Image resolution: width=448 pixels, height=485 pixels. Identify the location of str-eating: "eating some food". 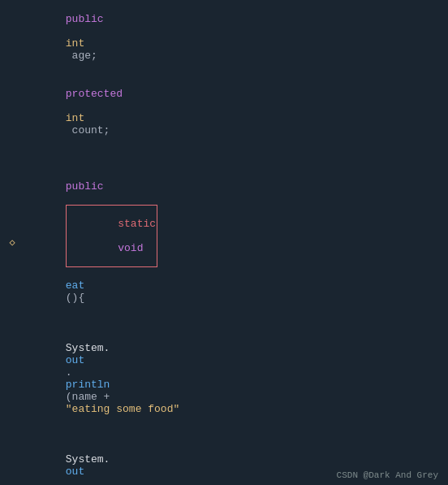
(123, 409).